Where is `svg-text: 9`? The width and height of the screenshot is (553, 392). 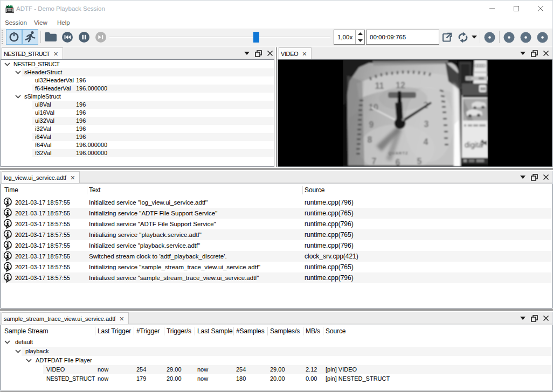 svg-text: 9 is located at coordinates (372, 125).